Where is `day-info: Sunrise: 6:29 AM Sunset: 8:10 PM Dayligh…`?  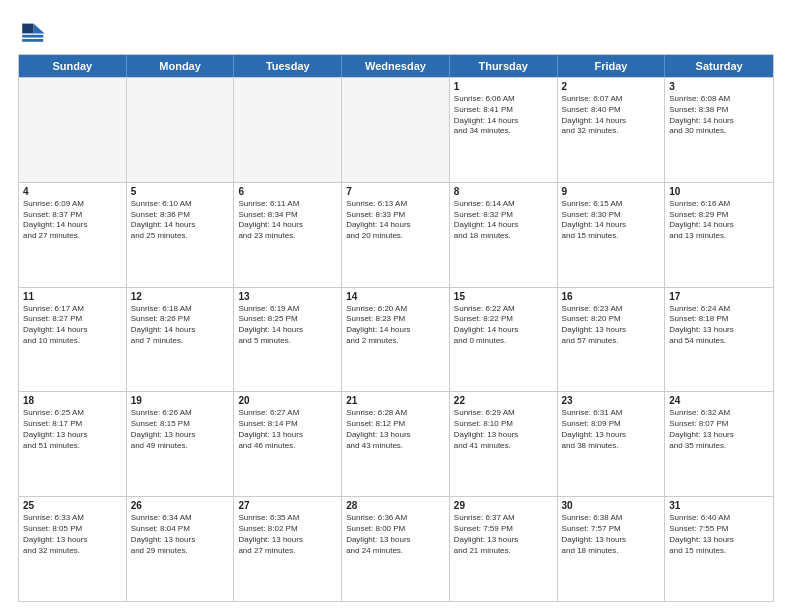 day-info: Sunrise: 6:29 AM Sunset: 8:10 PM Dayligh… is located at coordinates (504, 430).